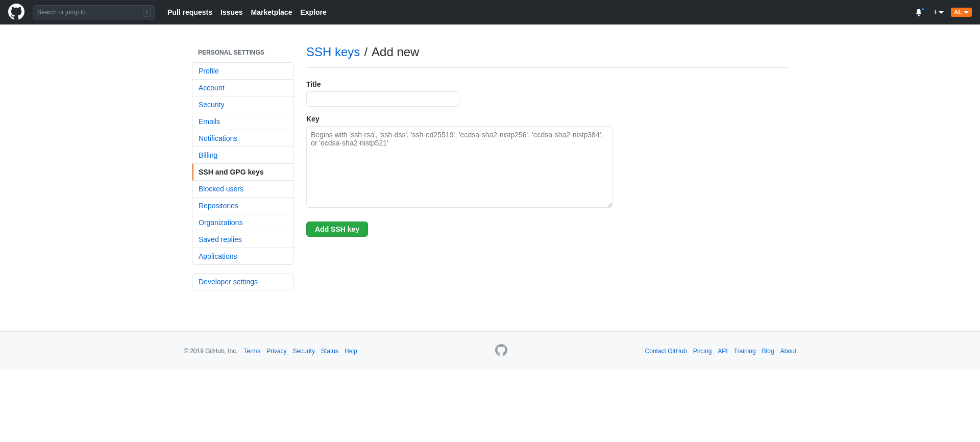  What do you see at coordinates (333, 52) in the screenshot?
I see `ssh-keys-breadcrumb-link: SSH keys` at bounding box center [333, 52].